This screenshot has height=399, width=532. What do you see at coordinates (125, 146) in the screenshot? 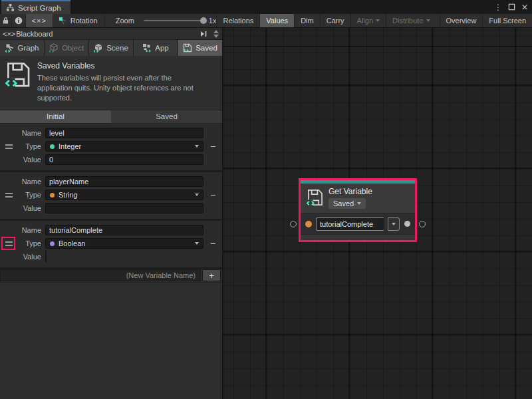
I see `type-value: Integer` at bounding box center [125, 146].